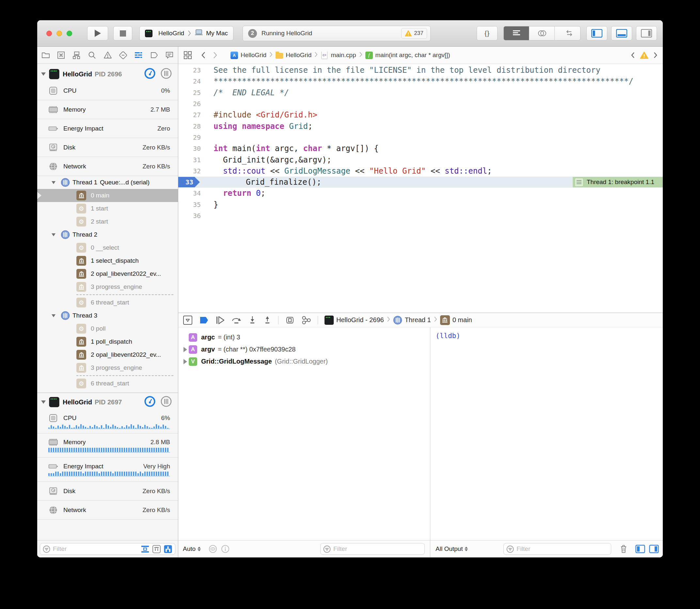 This screenshot has height=609, width=700. I want to click on variable-row: Aargv= (char **) 0x7ffee9039c28, so click(304, 349).